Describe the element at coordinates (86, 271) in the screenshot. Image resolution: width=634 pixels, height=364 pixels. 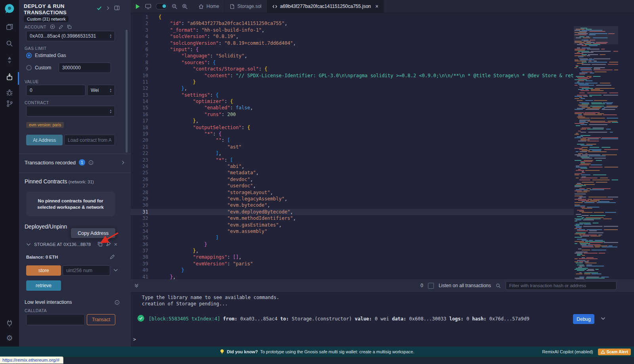
I see `store-arg-input` at that location.